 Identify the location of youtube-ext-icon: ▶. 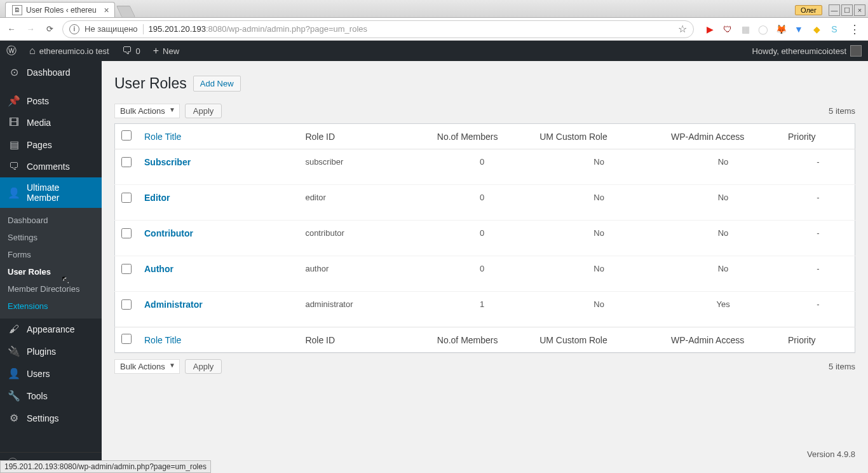
(710, 29).